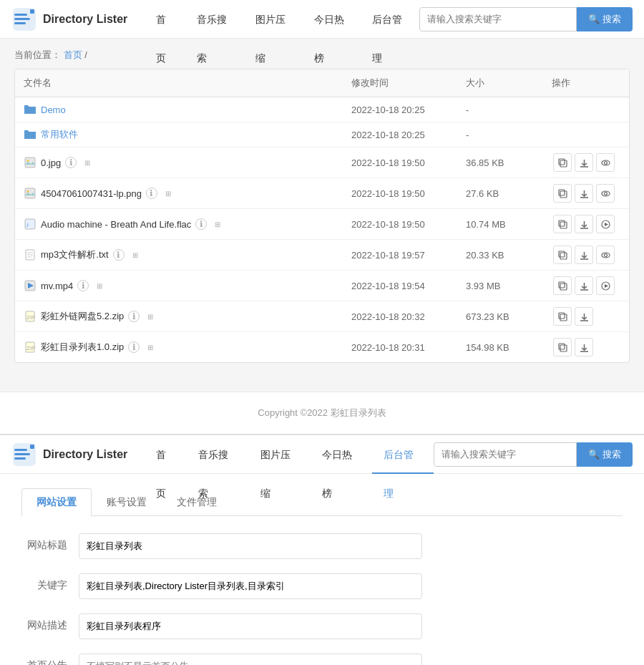 The height and width of the screenshot is (665, 644). What do you see at coordinates (179, 225) in the screenshot?
I see `file-name-cell: ♪ Audio machine - Breath And Life.flac ℹ…` at bounding box center [179, 225].